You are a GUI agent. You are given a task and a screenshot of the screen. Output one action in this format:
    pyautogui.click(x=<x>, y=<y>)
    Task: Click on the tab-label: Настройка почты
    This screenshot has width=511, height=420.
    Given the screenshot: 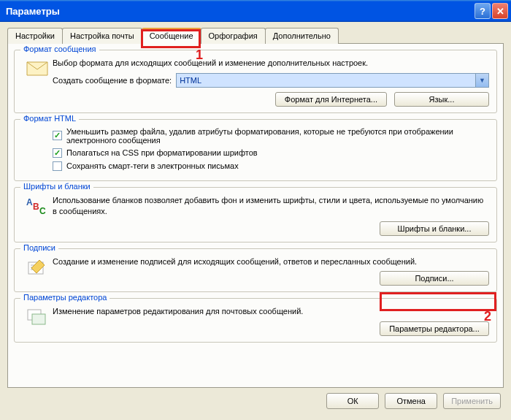 What is the action you would take?
    pyautogui.click(x=102, y=36)
    